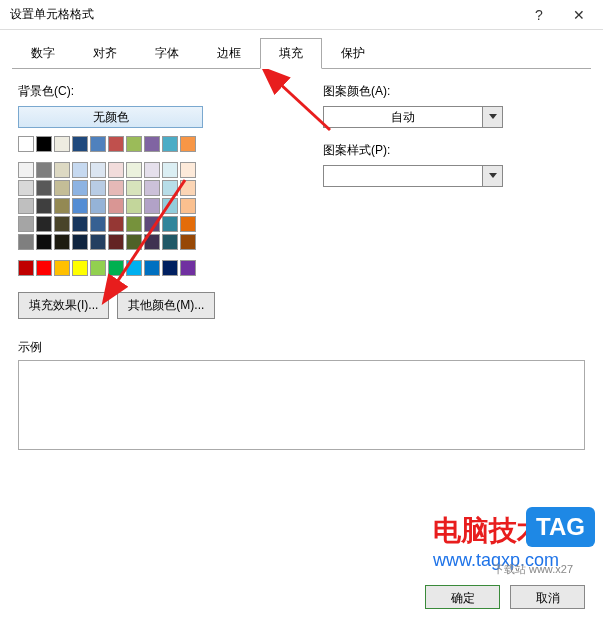 This screenshot has width=603, height=621. Describe the element at coordinates (413, 176) in the screenshot. I see `pattern-style-combo` at that location.